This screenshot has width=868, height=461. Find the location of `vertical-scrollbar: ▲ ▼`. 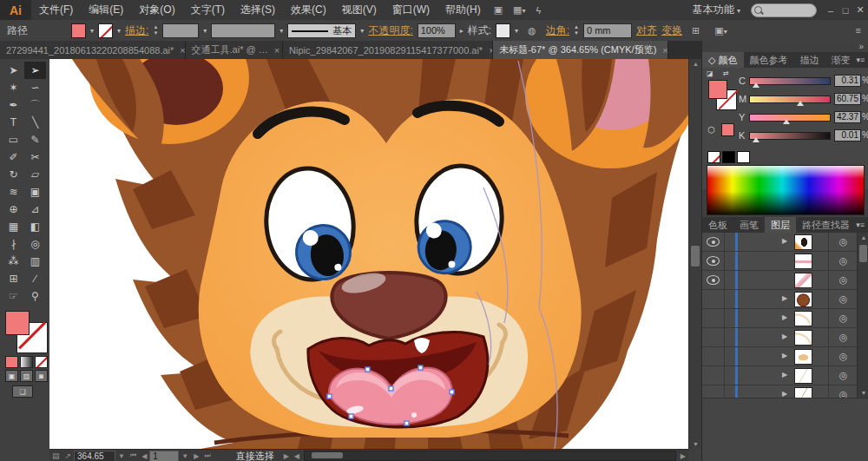

vertical-scrollbar: ▲ ▼ is located at coordinates (695, 254).